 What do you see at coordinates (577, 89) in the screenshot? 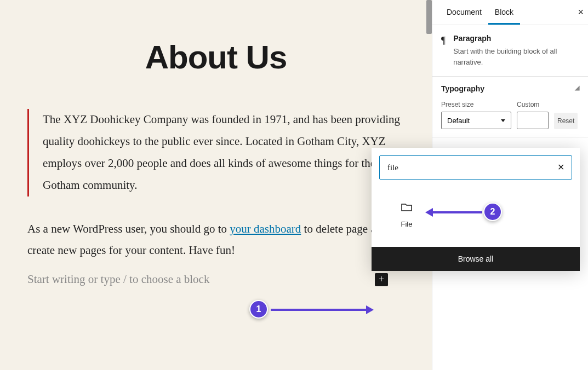
I see `chevron-up-icon: ◢` at bounding box center [577, 89].